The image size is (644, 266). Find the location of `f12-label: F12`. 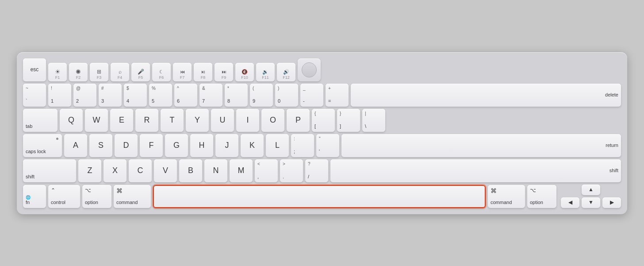

f12-label: F12 is located at coordinates (286, 78).